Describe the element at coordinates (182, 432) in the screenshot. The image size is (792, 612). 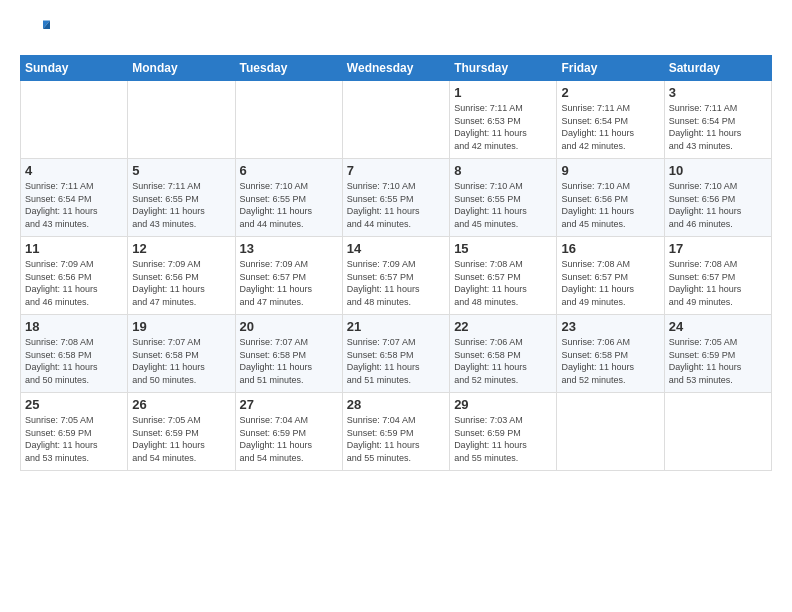
I see `day-cell: 26Sunrise: 7:05 AMSunset: 6:59 PMDayligh…` at that location.